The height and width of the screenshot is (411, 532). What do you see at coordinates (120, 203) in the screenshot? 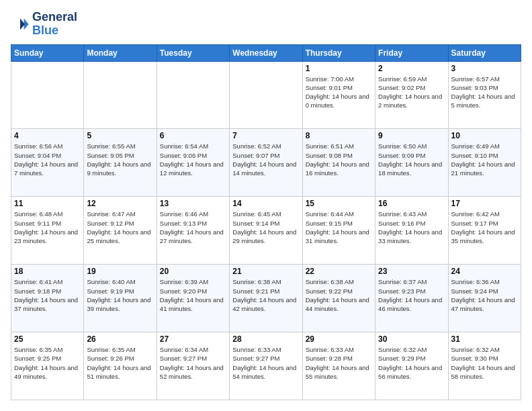
I see `day-number: 12` at bounding box center [120, 203].